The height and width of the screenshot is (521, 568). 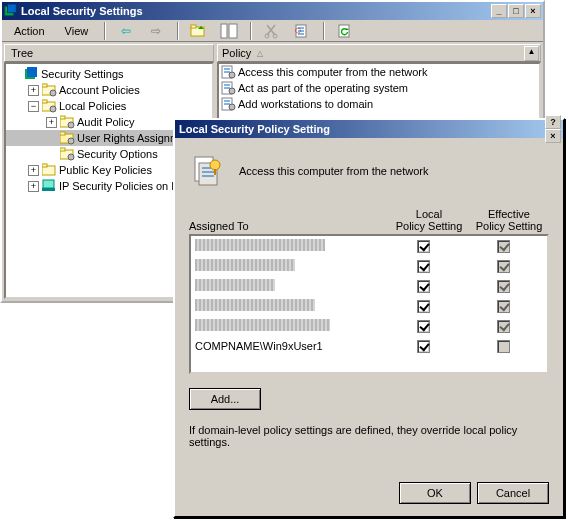 What do you see at coordinates (92, 106) in the screenshot?
I see `tree-item-label: Local Policies` at bounding box center [92, 106].